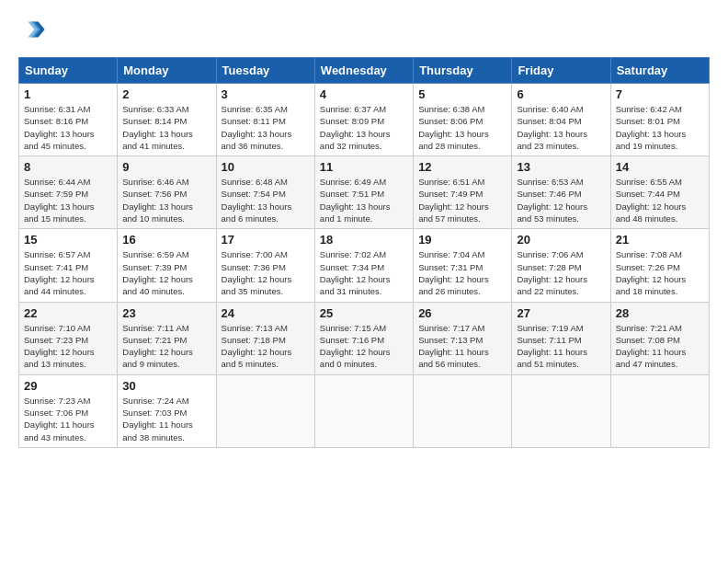  Describe the element at coordinates (68, 339) in the screenshot. I see `calendar-cell: 22Sunrise: 7:10 AM Sunset: 7:23 PM Dayli…` at that location.